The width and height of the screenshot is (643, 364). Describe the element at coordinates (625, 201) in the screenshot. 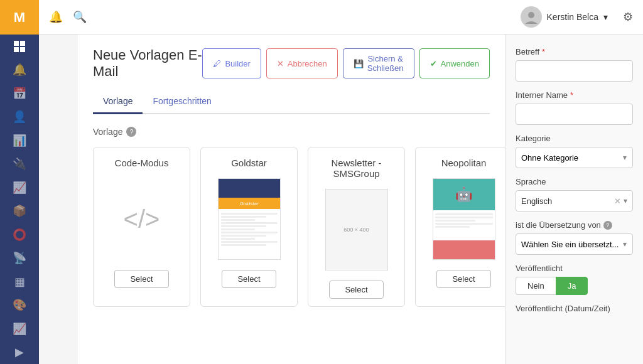

I see `sprache-arrow-icon: ▾` at that location.